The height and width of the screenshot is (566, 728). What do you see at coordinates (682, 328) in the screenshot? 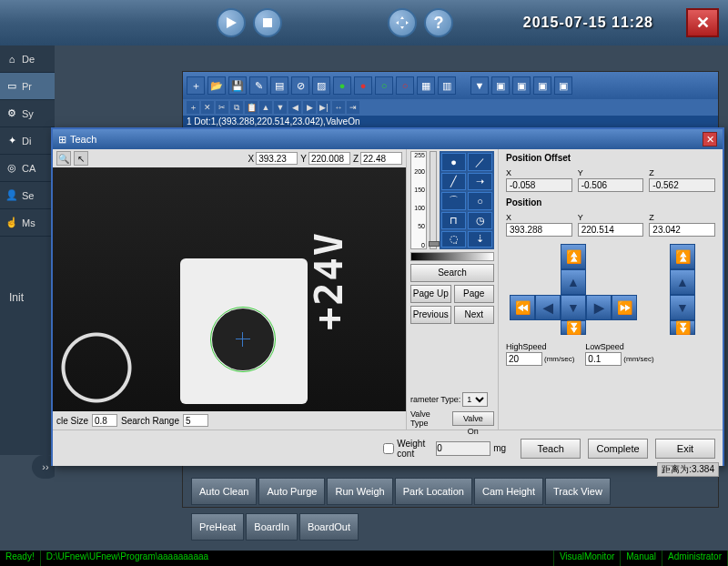
I see `jog-z-fast-down: ⏬` at bounding box center [682, 328].